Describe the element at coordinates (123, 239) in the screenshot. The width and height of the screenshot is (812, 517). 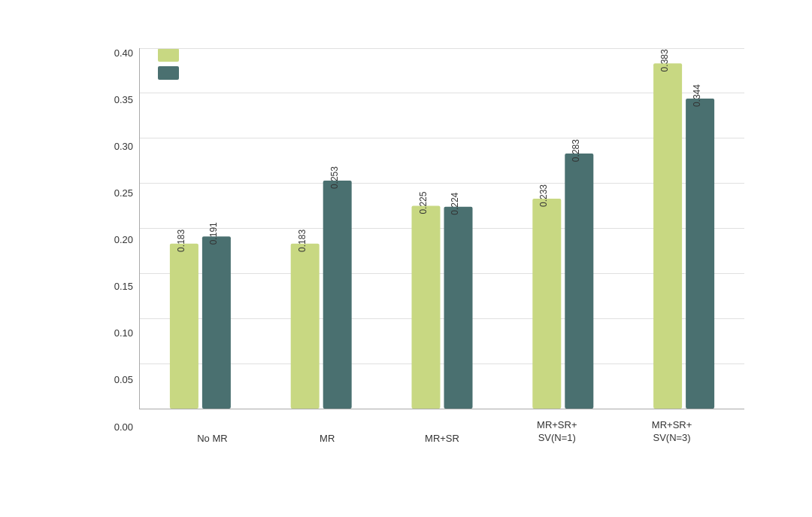
I see `y-label-4: 0.20` at that location.